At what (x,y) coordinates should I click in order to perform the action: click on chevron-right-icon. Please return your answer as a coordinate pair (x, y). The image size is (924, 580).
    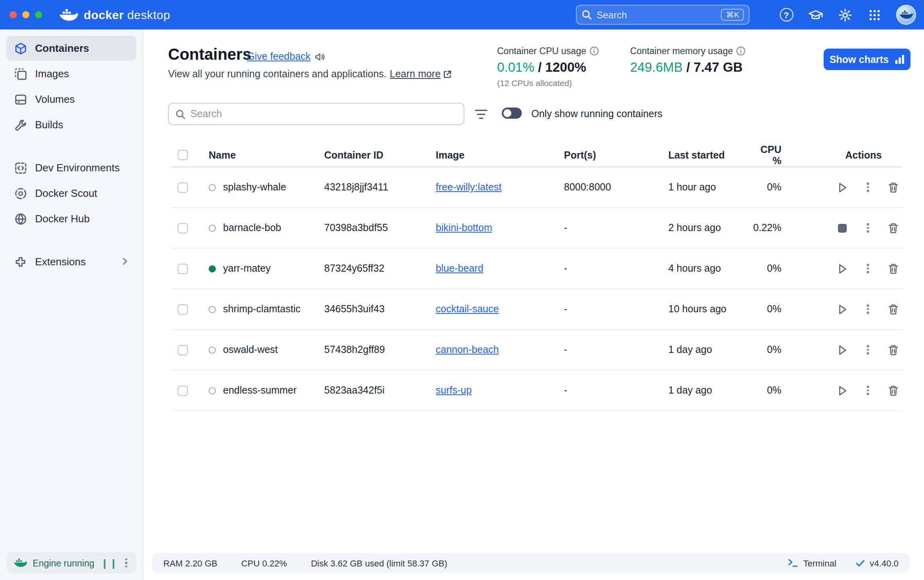
    Looking at the image, I should click on (125, 262).